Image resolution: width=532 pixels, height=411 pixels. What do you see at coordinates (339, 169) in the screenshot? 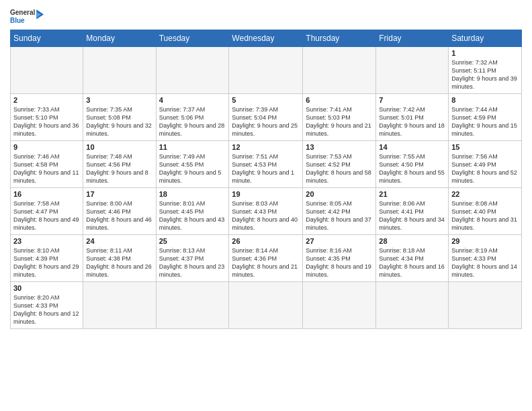
I see `day-info: Sunrise: 7:53 AM Sunset: 4:52 PM Dayligh…` at bounding box center [339, 169].